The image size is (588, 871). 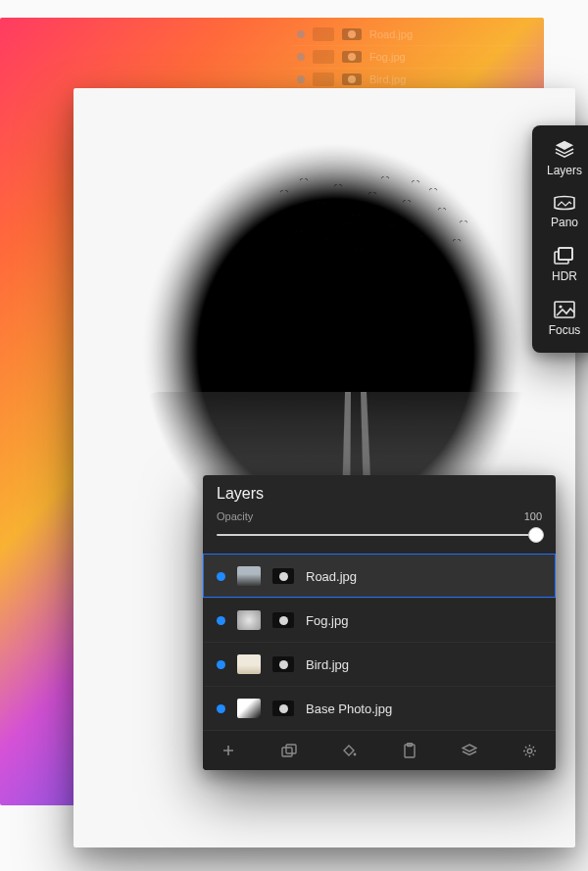 What do you see at coordinates (379, 750) in the screenshot?
I see `layers-panel-footer` at bounding box center [379, 750].